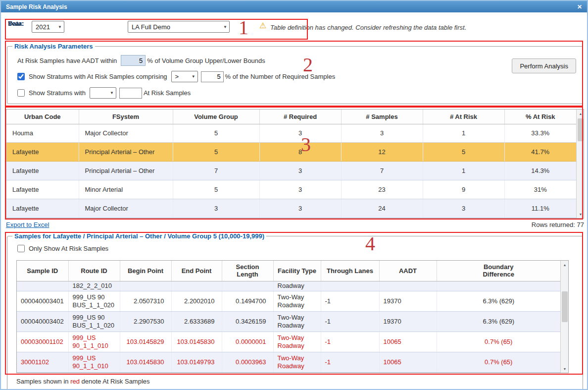 The height and width of the screenshot is (390, 588). Describe the element at coordinates (103, 93) in the screenshot. I see `stratum-count-operator-select: ▼` at that location.